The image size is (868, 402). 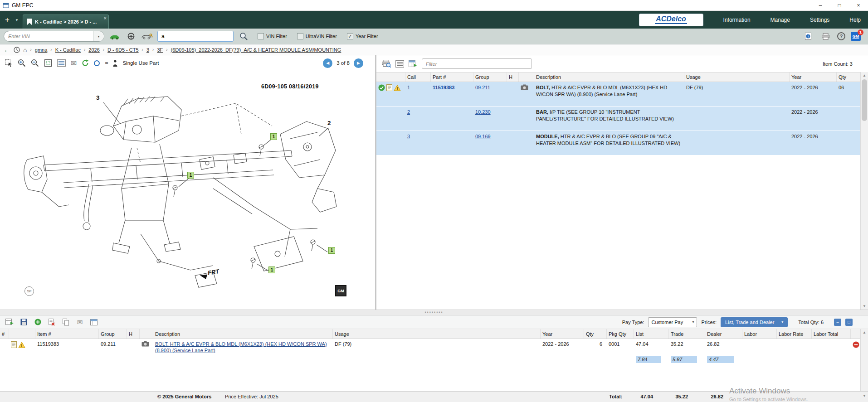 I want to click on callout-2: 2, so click(x=329, y=123).